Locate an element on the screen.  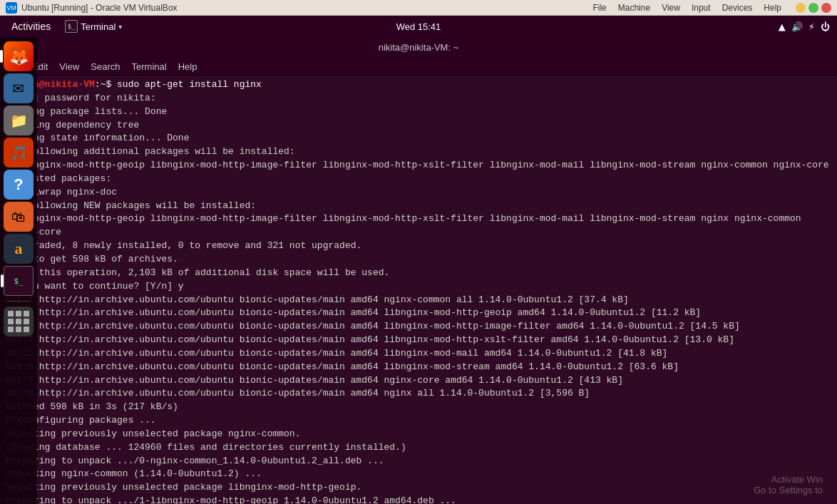
dock-separator is located at coordinates (19, 301).